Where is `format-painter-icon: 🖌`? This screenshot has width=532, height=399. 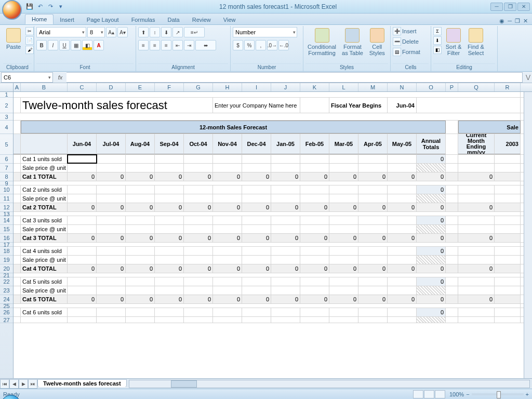 format-painter-icon: 🖌 is located at coordinates (30, 50).